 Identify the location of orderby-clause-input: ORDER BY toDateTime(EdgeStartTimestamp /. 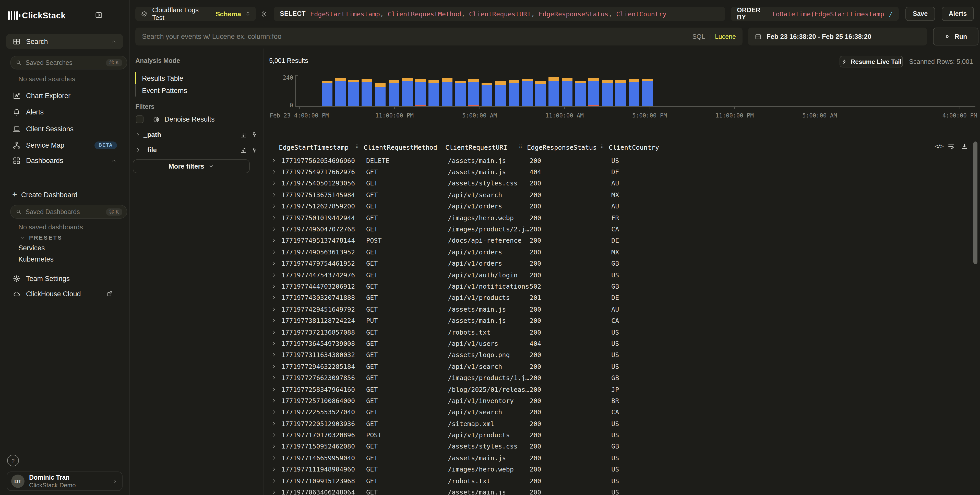
(815, 14).